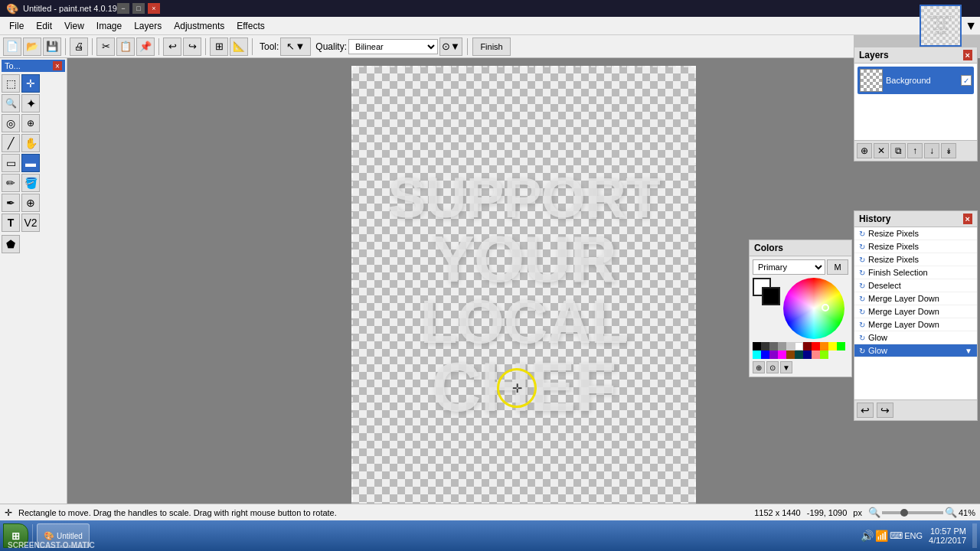 The height and width of the screenshot is (551, 980). Describe the element at coordinates (11, 163) in the screenshot. I see `tool-rect-sel: ▭` at that location.